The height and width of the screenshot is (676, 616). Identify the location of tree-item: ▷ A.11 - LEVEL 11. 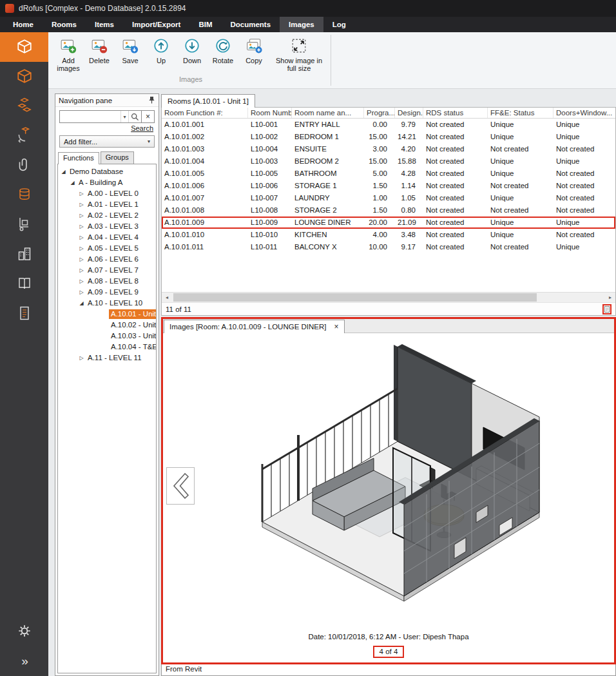
(107, 358).